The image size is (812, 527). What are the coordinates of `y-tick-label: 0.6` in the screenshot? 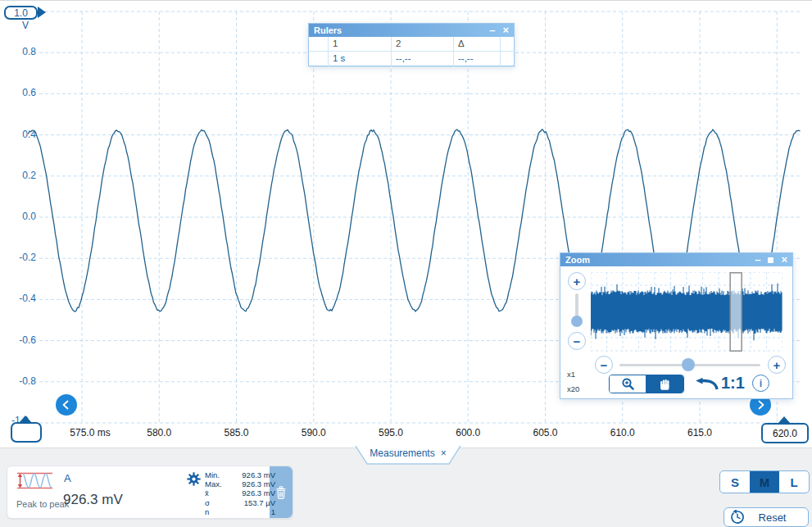 It's located at (20, 93).